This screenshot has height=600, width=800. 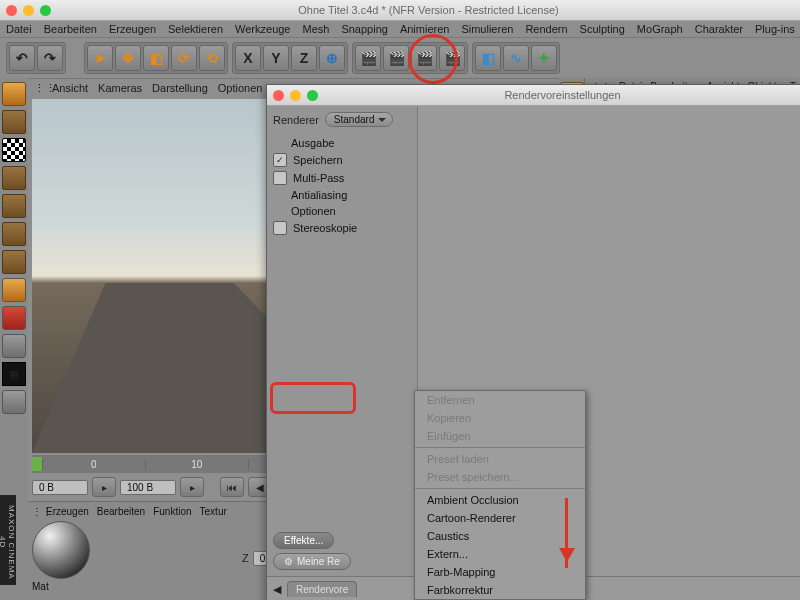 I want to click on main-toolbar: ↶ ↷ ➤ ✥ ◧ ⟳ ⟲ X Y Z ⊕ 🎬 🎬 🎬 🎬 ◧ ∿ ✦, so click(x=400, y=58).